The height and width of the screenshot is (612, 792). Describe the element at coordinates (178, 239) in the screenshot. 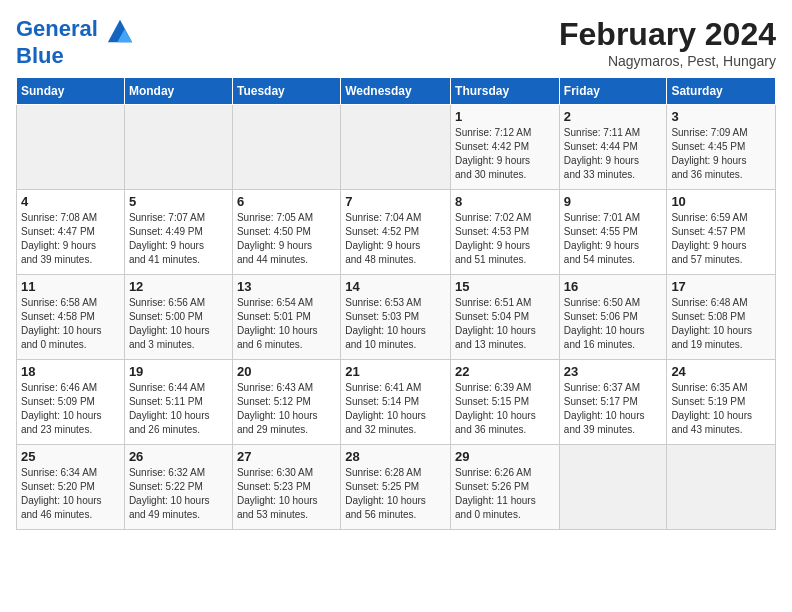

I see `day-info: Sunrise: 7:07 AMSunset: 4:49 PMDaylight:…` at that location.